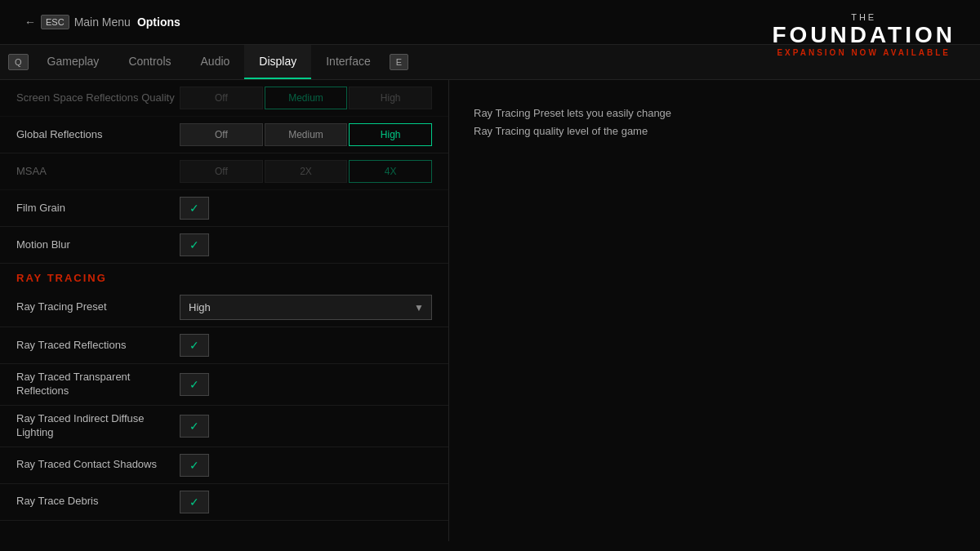 This screenshot has height=551, width=980. What do you see at coordinates (98, 209) in the screenshot?
I see `film-grain-label: Film Grain` at bounding box center [98, 209].